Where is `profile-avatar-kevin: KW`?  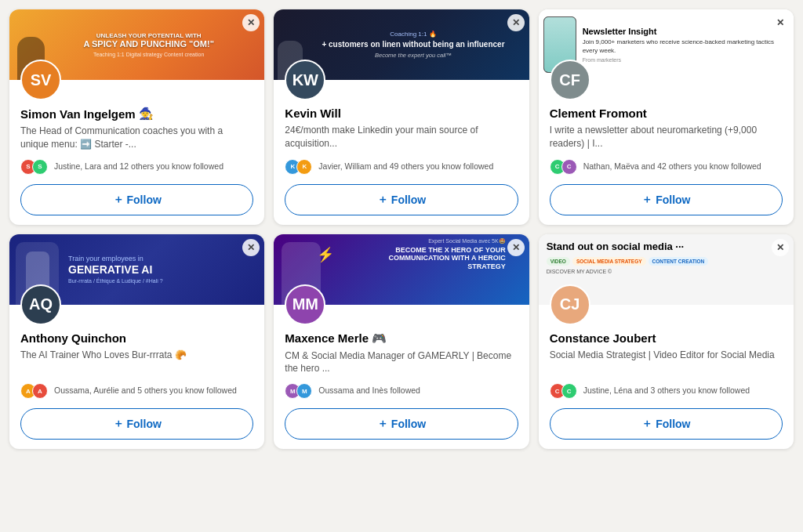 profile-avatar-kevin: KW is located at coordinates (305, 80).